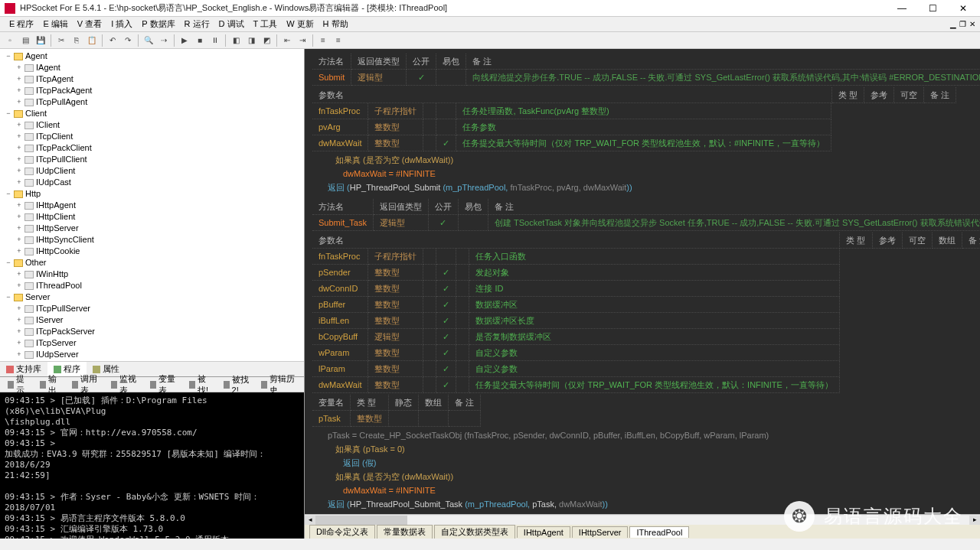 This screenshot has width=980, height=550. Describe the element at coordinates (25, 41) in the screenshot. I see `tool-open-icon: ▤` at that location.